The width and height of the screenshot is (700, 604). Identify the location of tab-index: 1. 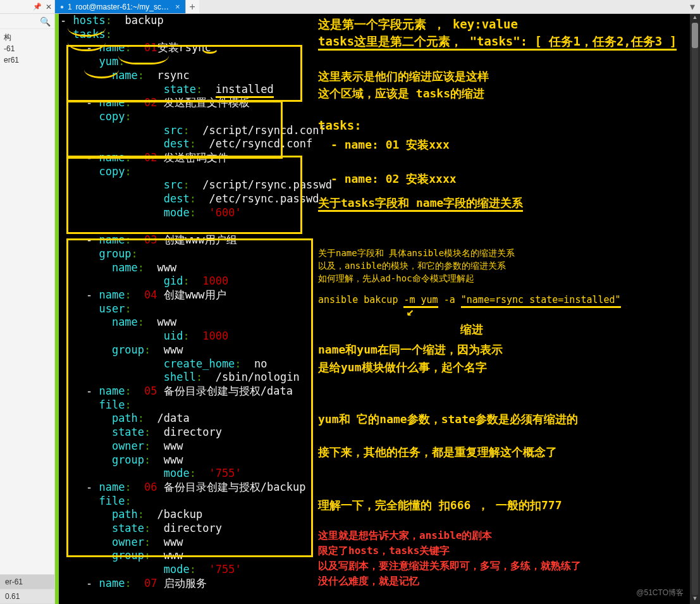
(70, 7).